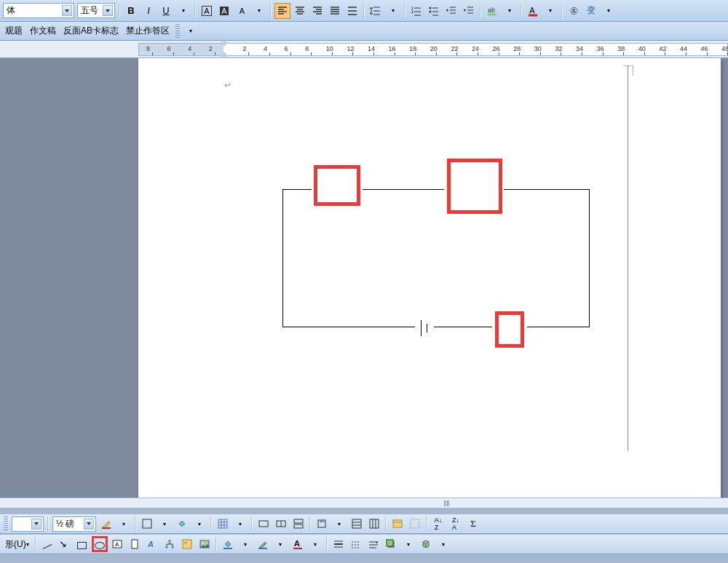 This screenshot has height=563, width=728. I want to click on 3d-more-button: ▾, so click(443, 544).